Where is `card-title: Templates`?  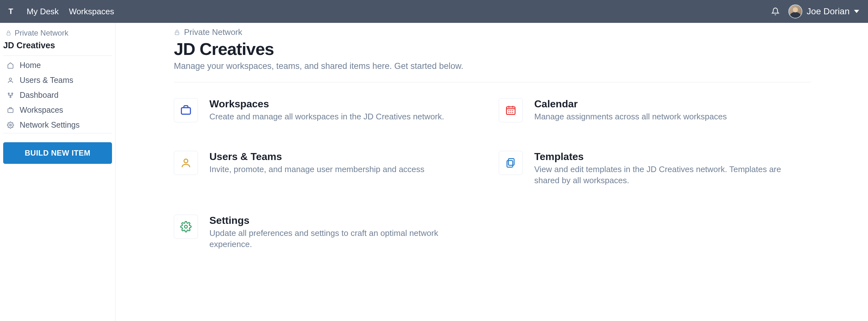 card-title: Templates is located at coordinates (664, 157).